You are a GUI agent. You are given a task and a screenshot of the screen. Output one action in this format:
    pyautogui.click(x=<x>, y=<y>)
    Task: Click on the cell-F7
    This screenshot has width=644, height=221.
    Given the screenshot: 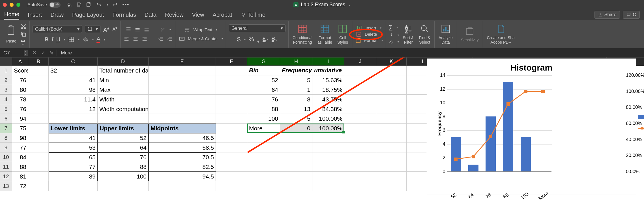 What is the action you would take?
    pyautogui.click(x=231, y=128)
    